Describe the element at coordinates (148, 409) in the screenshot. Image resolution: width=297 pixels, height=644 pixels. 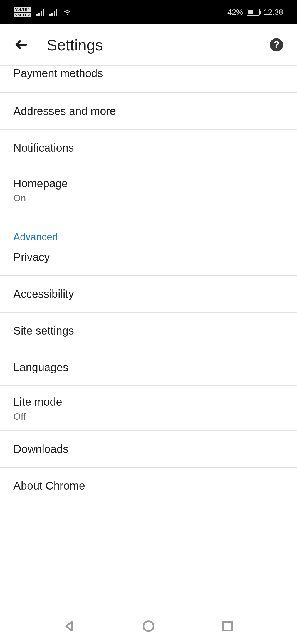
I see `settings-item-lite-mode: Lite mode Off` at that location.